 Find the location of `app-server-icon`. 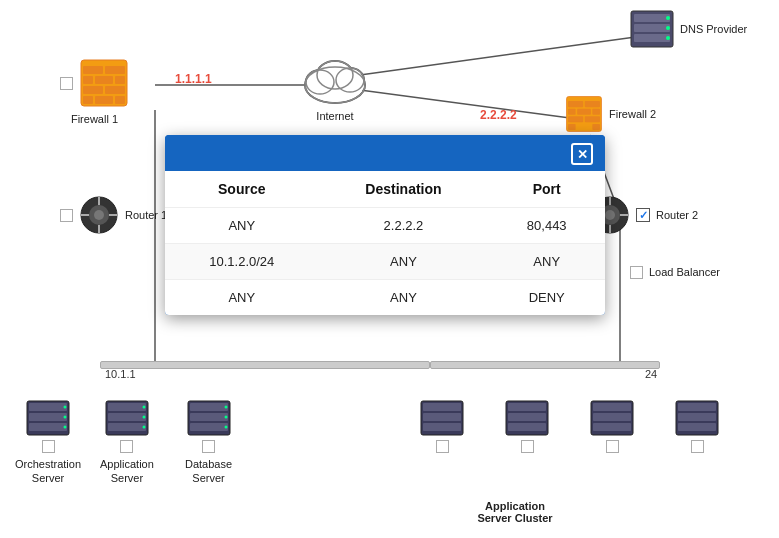

app-server-icon is located at coordinates (127, 418).